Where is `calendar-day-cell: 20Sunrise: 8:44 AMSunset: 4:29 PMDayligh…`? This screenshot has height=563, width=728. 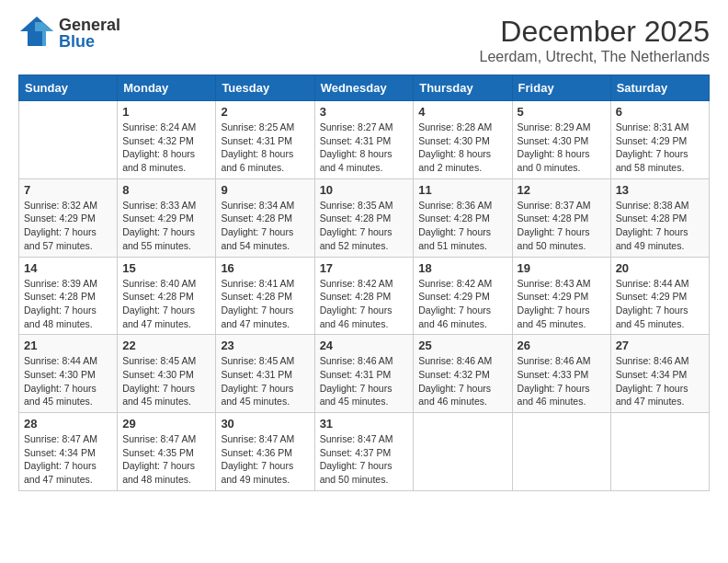 calendar-day-cell: 20Sunrise: 8:44 AMSunset: 4:29 PMDayligh… is located at coordinates (660, 296).